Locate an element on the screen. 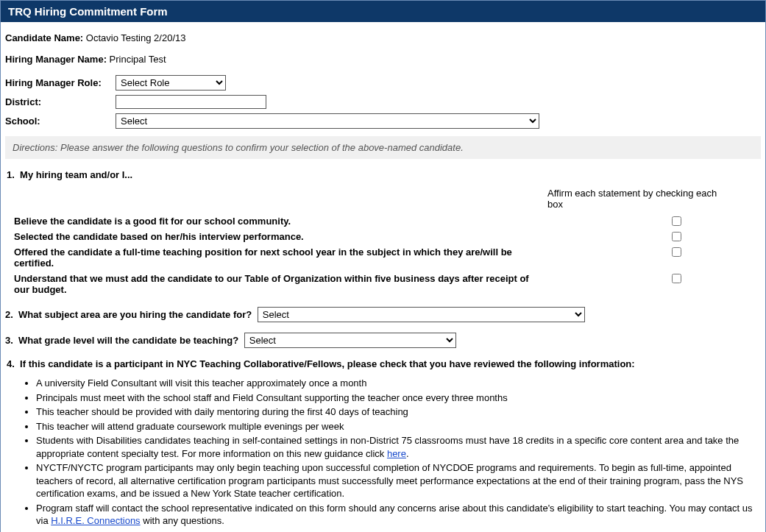 Image resolution: width=766 pixels, height=532 pixels. role-row: Hiring Manager Role: Select Role is located at coordinates (383, 82).